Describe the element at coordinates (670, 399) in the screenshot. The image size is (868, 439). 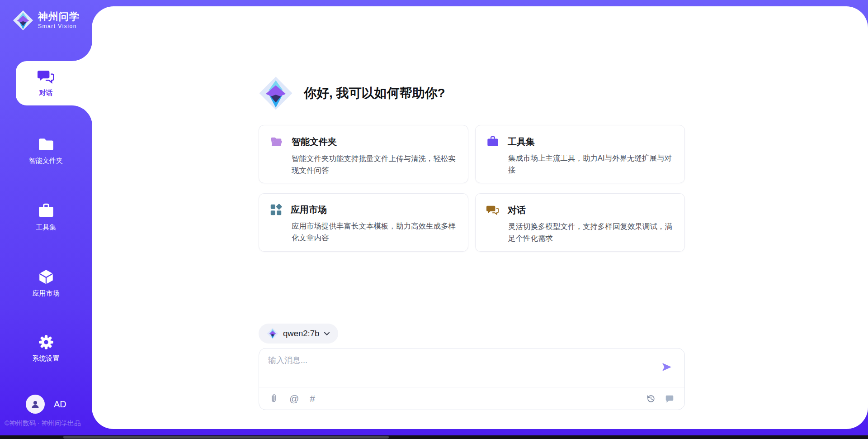
I see `conversations-button` at that location.